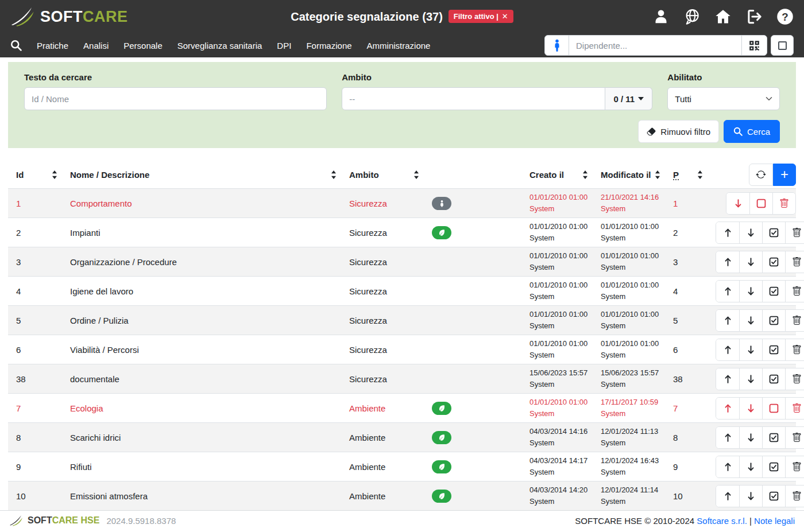 The height and width of the screenshot is (532, 804). I want to click on table-row: 38 documentale Sicurezza 15/06/2023 15:5…, so click(402, 379).